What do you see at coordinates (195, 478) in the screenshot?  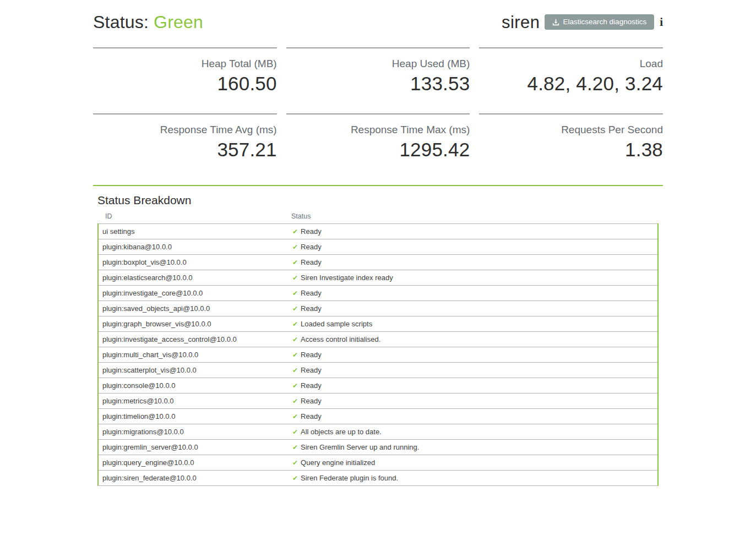 I see `row-id: plugin:siren_federate@10.0.0` at bounding box center [195, 478].